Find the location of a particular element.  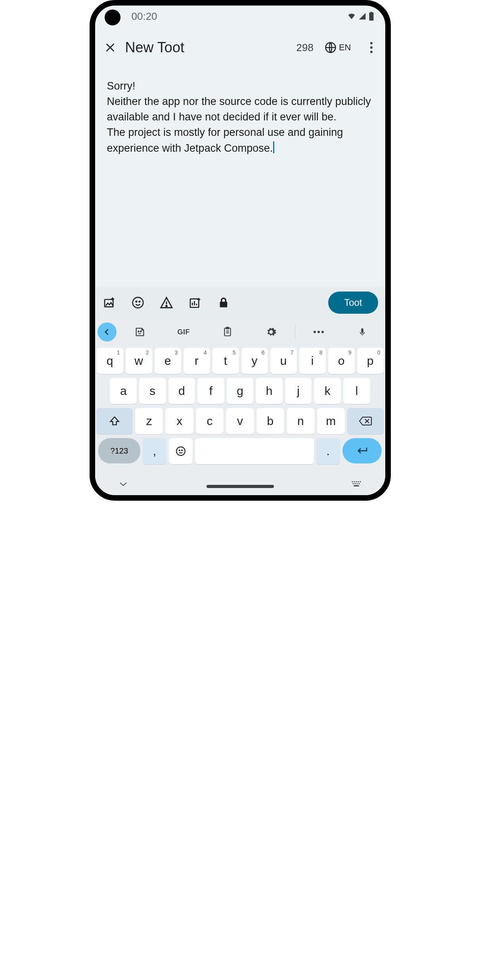

key-superscript: 2 is located at coordinates (147, 353).